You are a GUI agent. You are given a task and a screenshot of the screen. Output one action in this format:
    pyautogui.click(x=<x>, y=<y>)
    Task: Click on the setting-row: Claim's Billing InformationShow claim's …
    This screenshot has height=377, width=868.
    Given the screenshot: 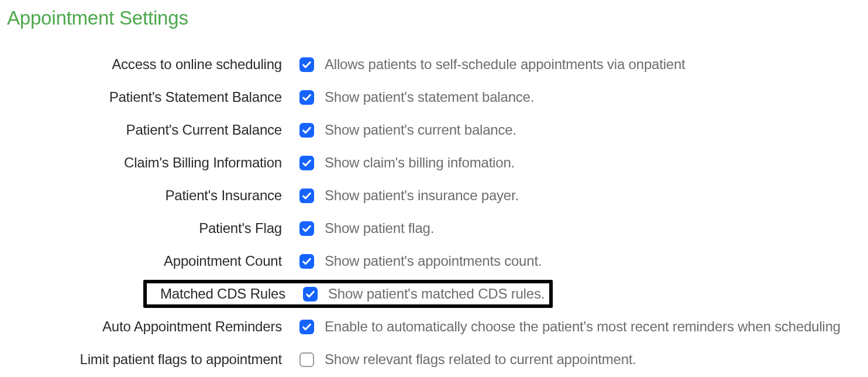 What is the action you would take?
    pyautogui.click(x=438, y=163)
    